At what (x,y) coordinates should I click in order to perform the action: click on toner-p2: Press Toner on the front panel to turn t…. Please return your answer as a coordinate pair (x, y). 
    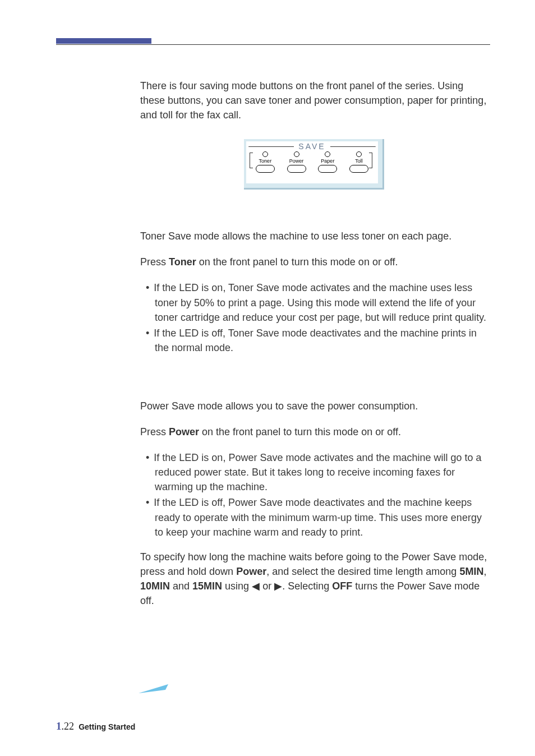
    Looking at the image, I should click on (314, 262).